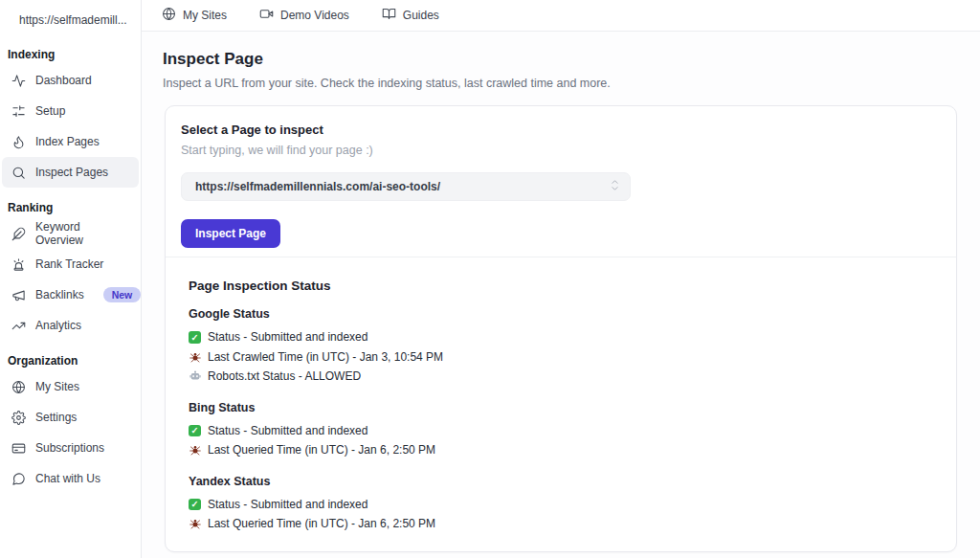 This screenshot has height=558, width=980. I want to click on sidebar-item-label: Subscriptions, so click(70, 448).